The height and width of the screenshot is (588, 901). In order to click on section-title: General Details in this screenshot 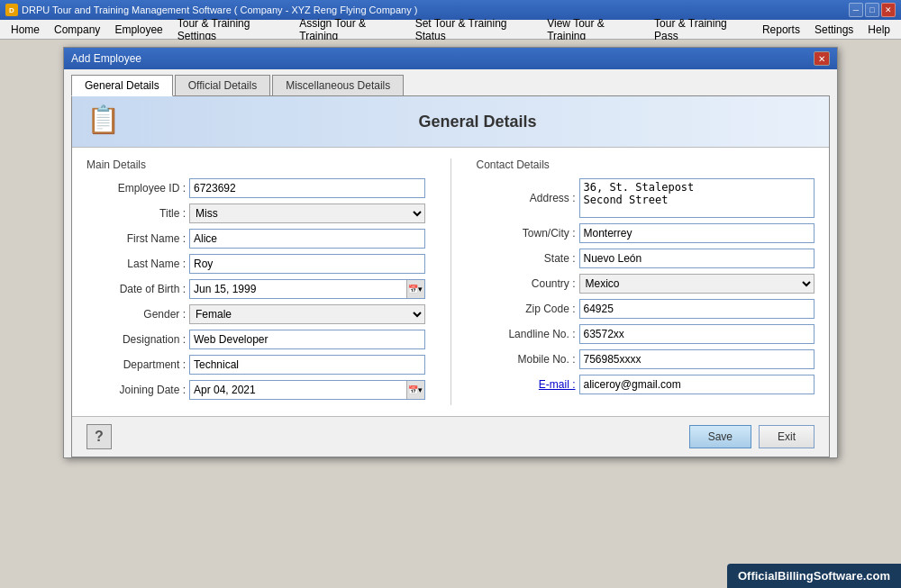, I will do `click(478, 122)`.